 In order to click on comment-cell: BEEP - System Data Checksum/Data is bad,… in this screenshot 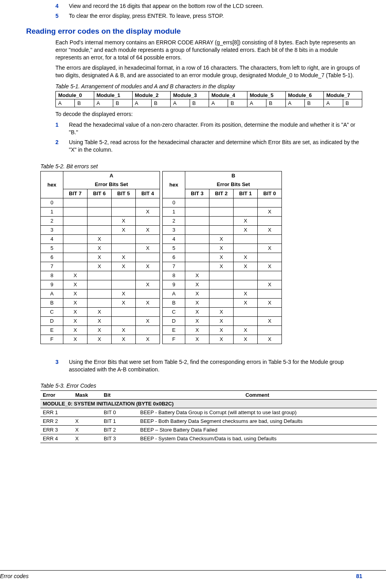, I will do `click(257, 439)`.